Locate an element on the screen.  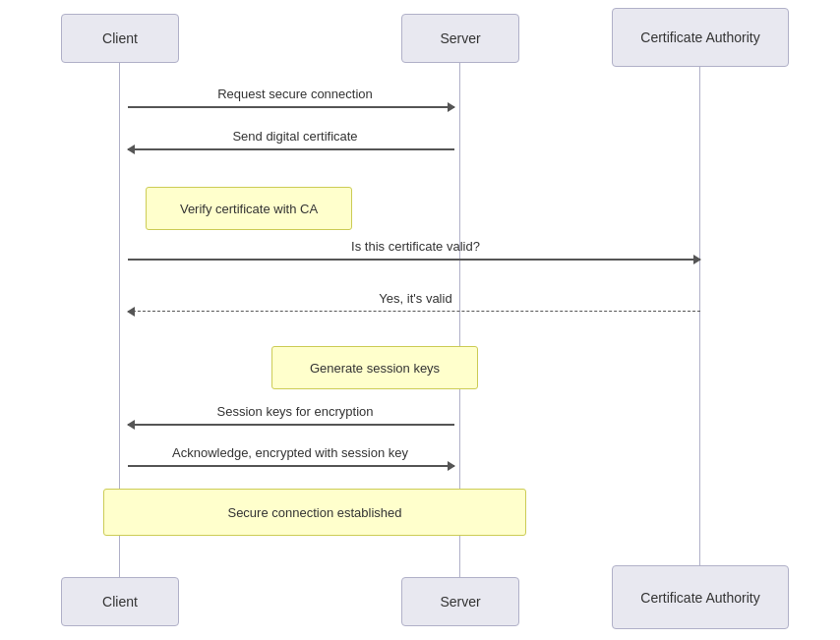
msg2-label: Send digital certificate is located at coordinates (295, 136).